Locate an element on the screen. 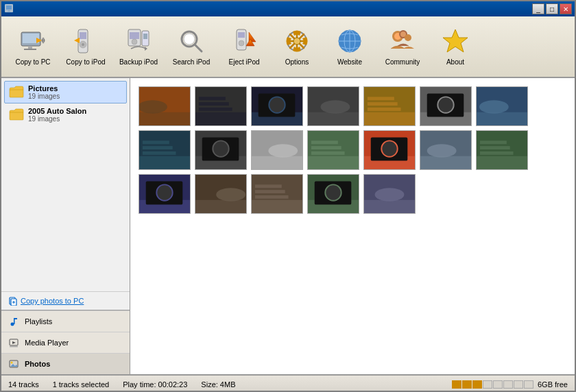 The width and height of the screenshot is (576, 392). about-icon is located at coordinates (455, 41).